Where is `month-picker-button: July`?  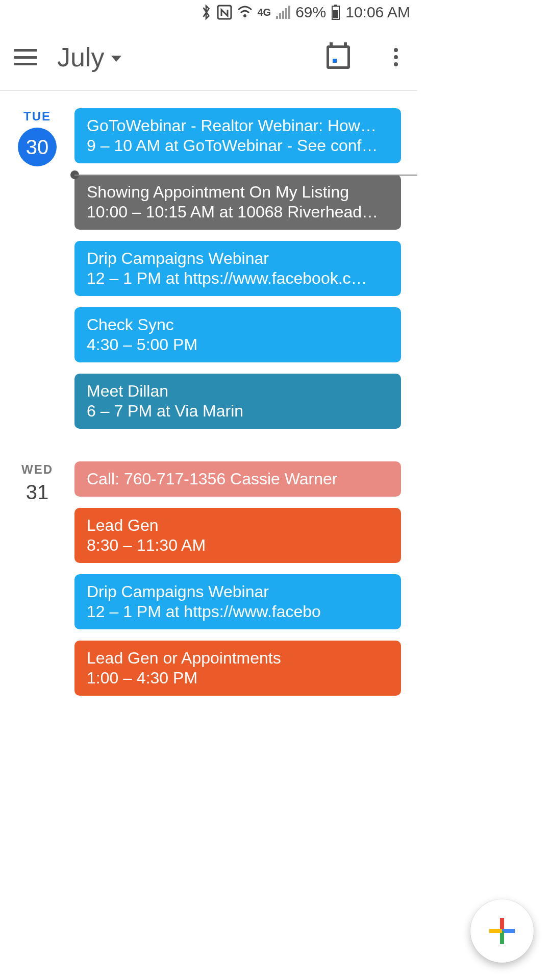 month-picker-button: July is located at coordinates (89, 57).